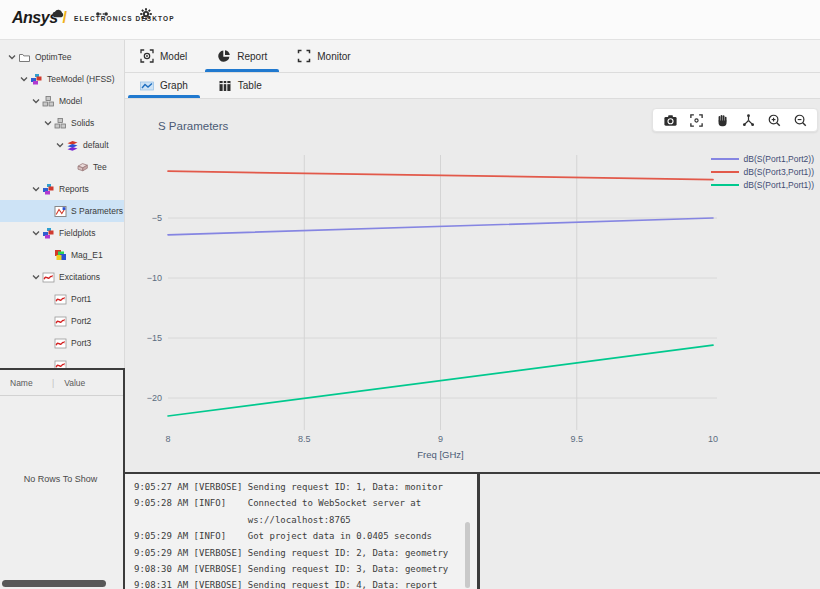  Describe the element at coordinates (147, 86) in the screenshot. I see `graph-icon` at that location.